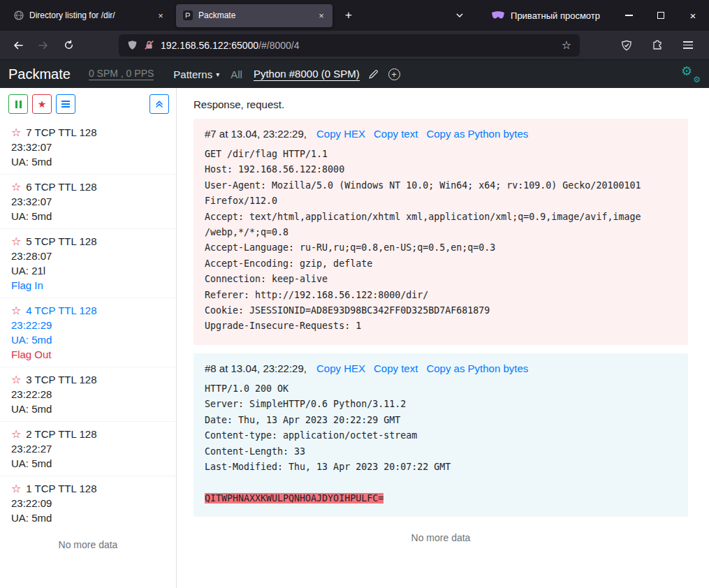 Image resolution: width=709 pixels, height=588 pixels. Describe the element at coordinates (555, 15) in the screenshot. I see `private-browsing-label: Приватный просмотр` at that location.